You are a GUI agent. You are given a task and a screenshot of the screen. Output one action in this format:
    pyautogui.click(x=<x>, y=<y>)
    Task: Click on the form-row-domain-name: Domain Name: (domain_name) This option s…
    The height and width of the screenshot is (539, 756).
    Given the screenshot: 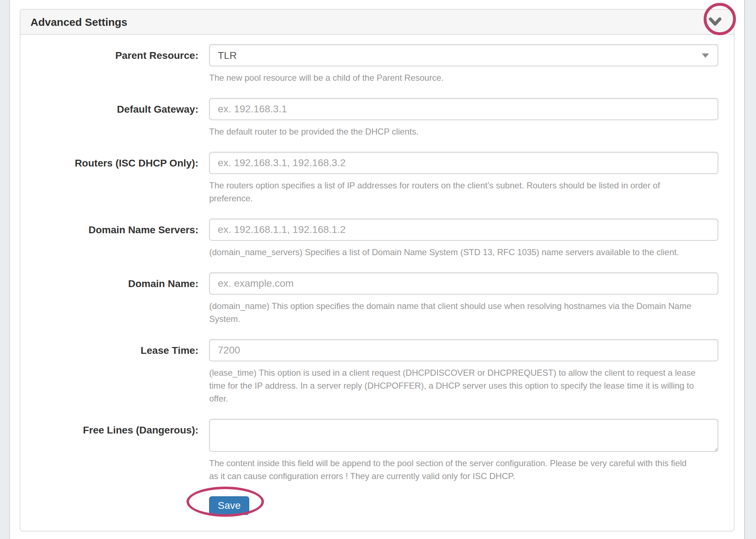 What is the action you would take?
    pyautogui.click(x=377, y=299)
    